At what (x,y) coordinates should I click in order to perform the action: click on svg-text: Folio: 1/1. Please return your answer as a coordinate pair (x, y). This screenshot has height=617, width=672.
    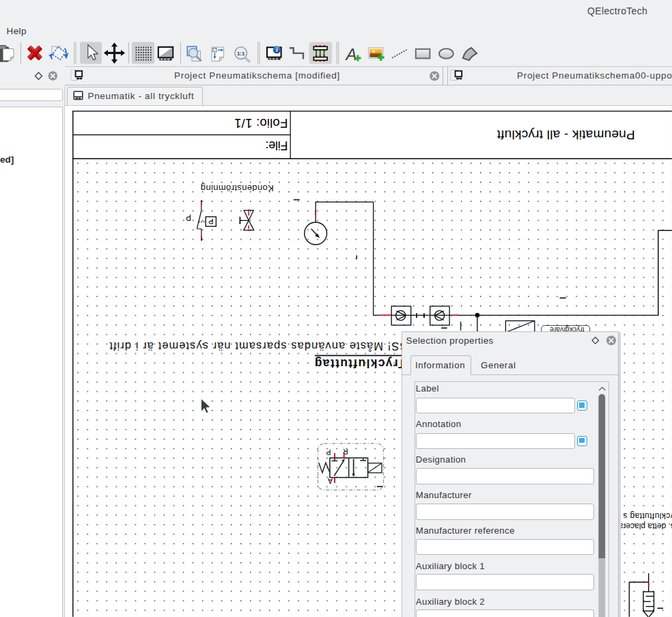
    Looking at the image, I should click on (261, 123).